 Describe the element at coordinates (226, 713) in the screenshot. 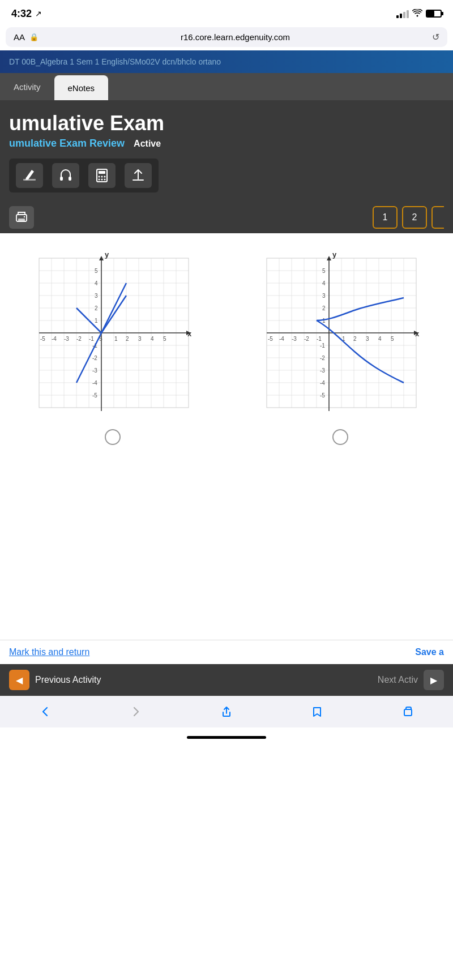

I see `share-icon` at that location.